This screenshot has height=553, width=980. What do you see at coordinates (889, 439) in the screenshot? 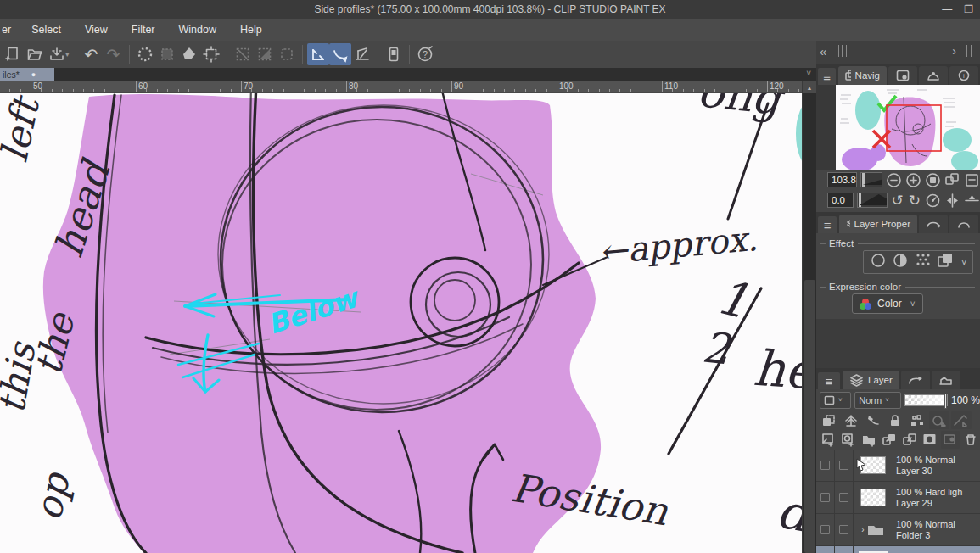
I see `transfer-to-lower-layer-button` at bounding box center [889, 439].